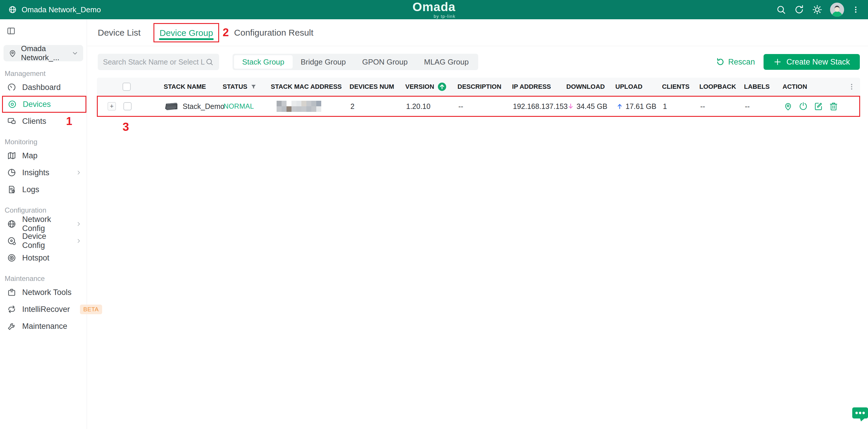 The height and width of the screenshot is (429, 868). I want to click on locate-icon, so click(788, 106).